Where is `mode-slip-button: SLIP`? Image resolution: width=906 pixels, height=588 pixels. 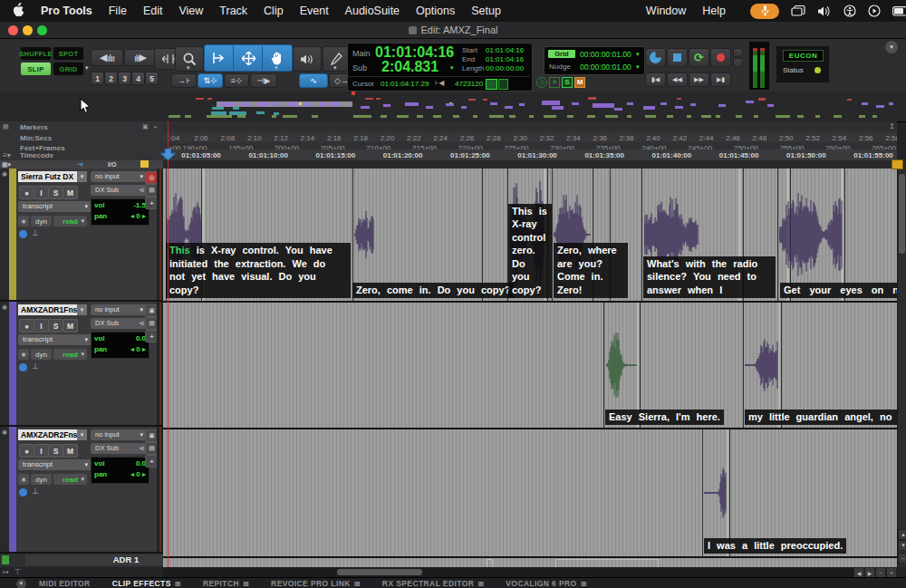
mode-slip-button: SLIP is located at coordinates (36, 69).